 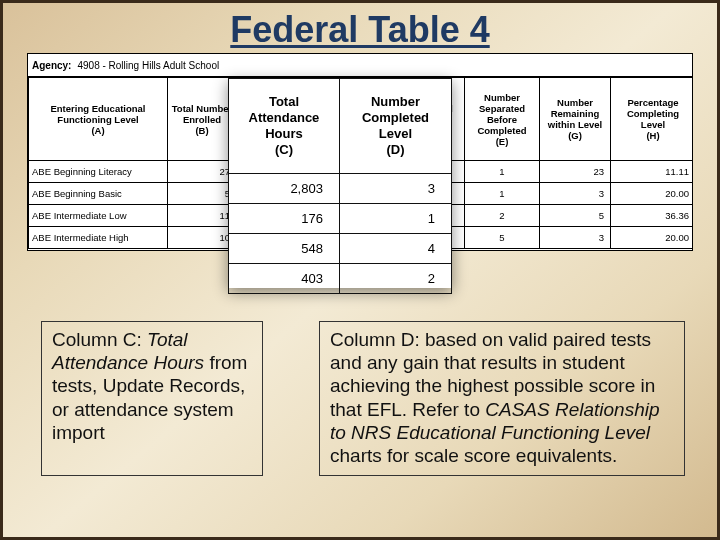 I want to click on col-b-header: Total Number Enrolled(B), so click(x=202, y=120).